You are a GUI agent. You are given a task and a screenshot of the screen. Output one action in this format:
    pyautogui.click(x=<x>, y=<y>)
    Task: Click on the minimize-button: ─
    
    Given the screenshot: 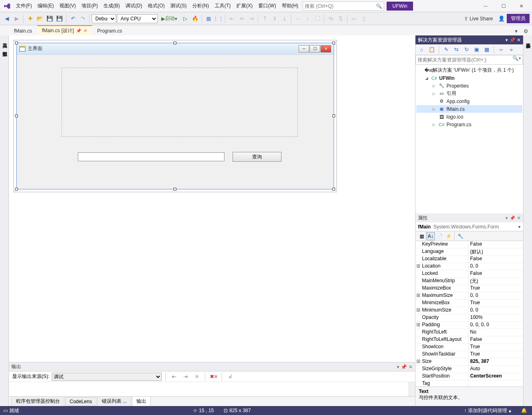 What is the action you would take?
    pyautogui.click(x=486, y=6)
    